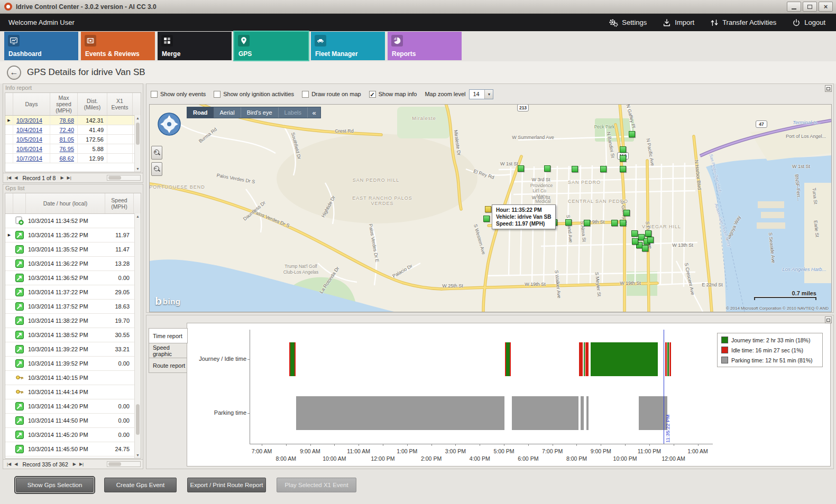 This screenshot has height=504, width=836. What do you see at coordinates (73, 139) in the screenshot?
I see `info-report-row: 10/5/201481.05172.56` at bounding box center [73, 139].